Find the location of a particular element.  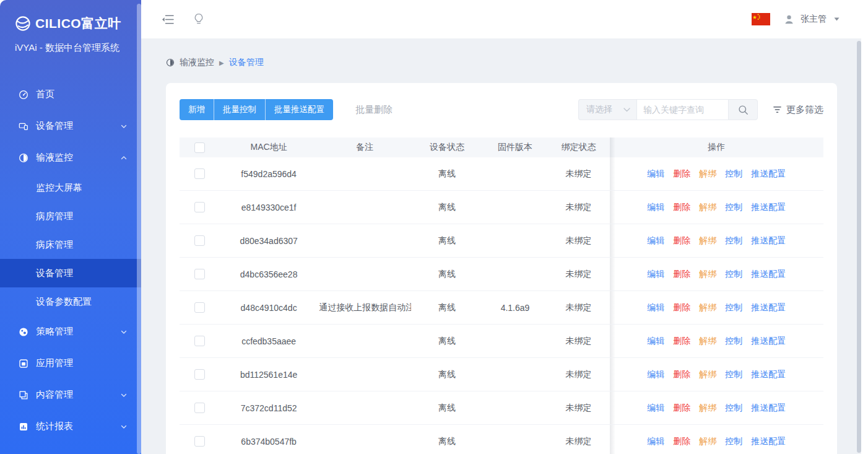

search-button is located at coordinates (743, 110).